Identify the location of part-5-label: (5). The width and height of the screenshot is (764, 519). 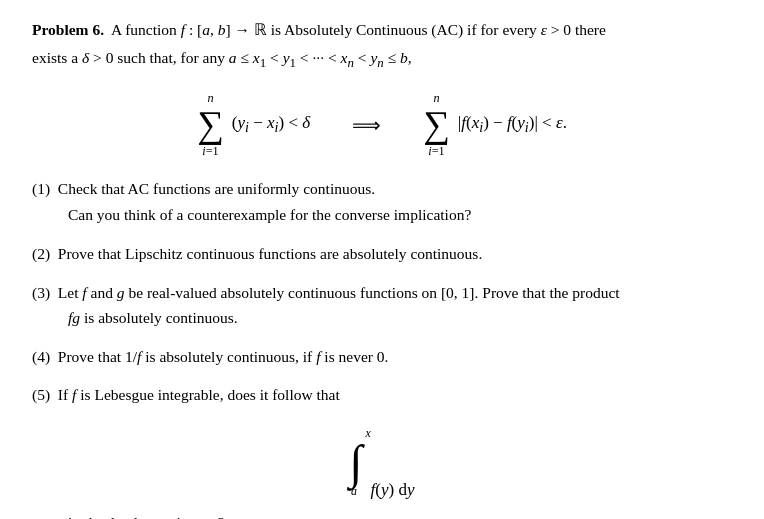
(43, 394).